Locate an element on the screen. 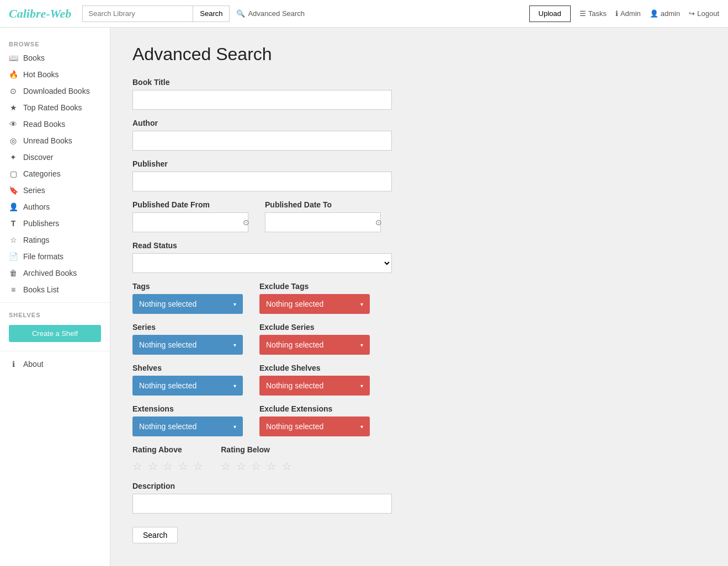 The image size is (728, 566). publisher-input is located at coordinates (262, 181).